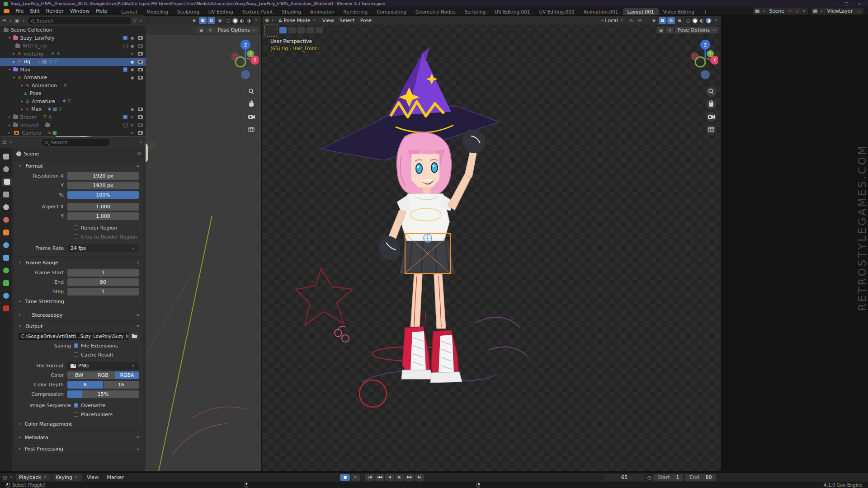  What do you see at coordinates (17, 21) in the screenshot?
I see `display-mode-icon: ▣` at bounding box center [17, 21].